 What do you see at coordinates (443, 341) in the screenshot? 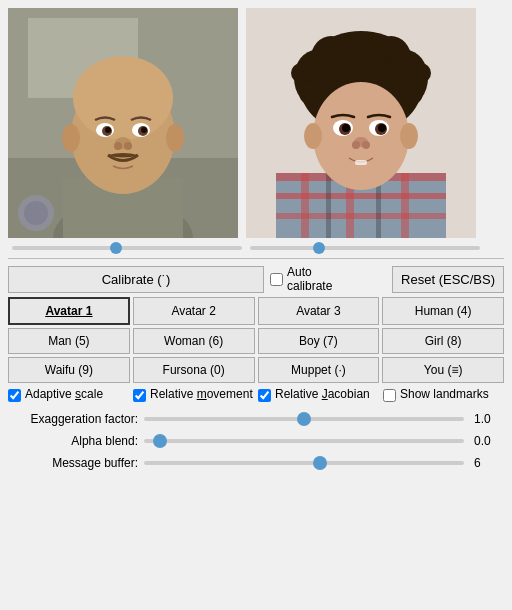
I see `avatar-btn-girl8: Girl (8)` at bounding box center [443, 341].